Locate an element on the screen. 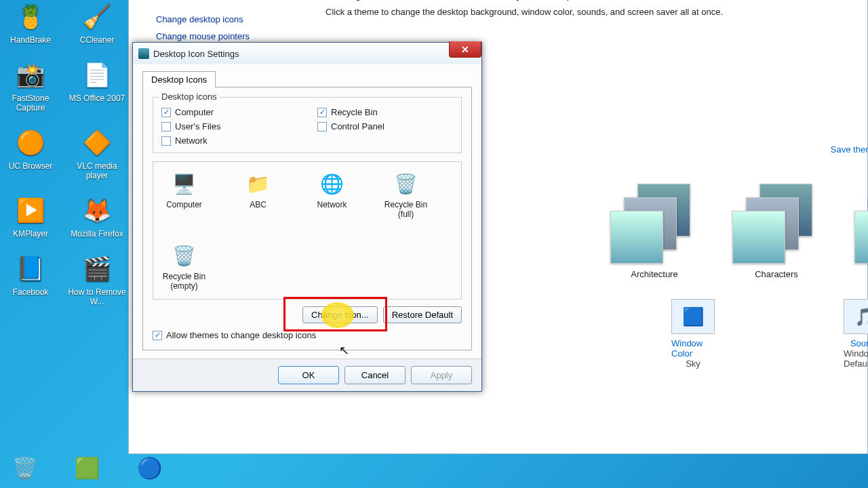  theme-item: Characters is located at coordinates (776, 232).